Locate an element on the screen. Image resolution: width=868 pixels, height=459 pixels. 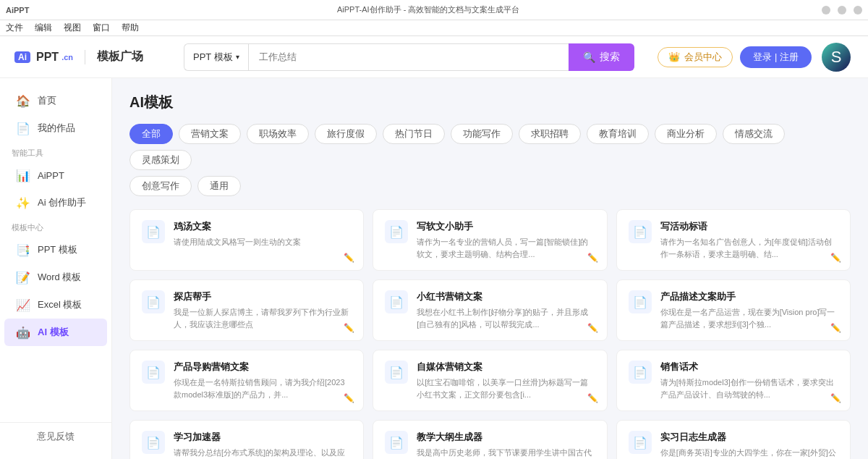
sidebar-label-aippt: AiPPT is located at coordinates (51, 175).